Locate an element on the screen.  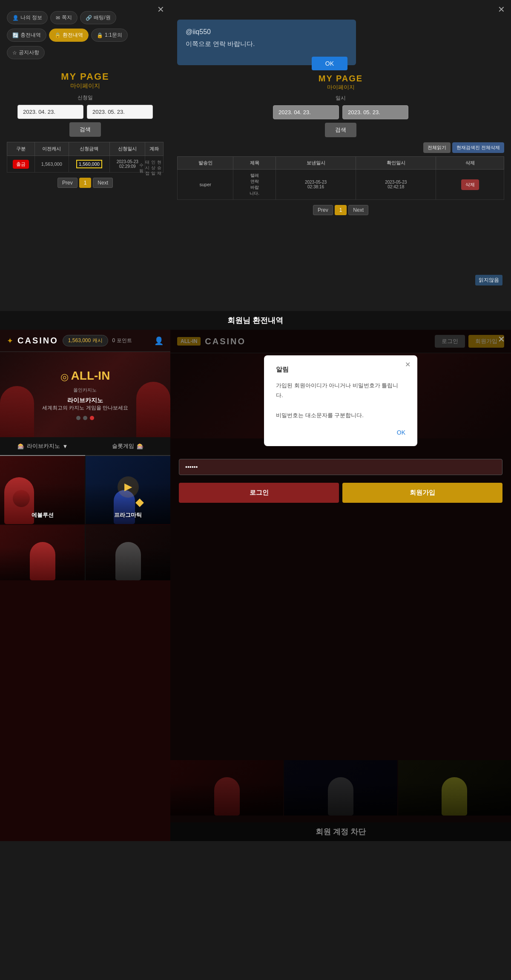
right-next-button: Next is located at coordinates (359, 210).